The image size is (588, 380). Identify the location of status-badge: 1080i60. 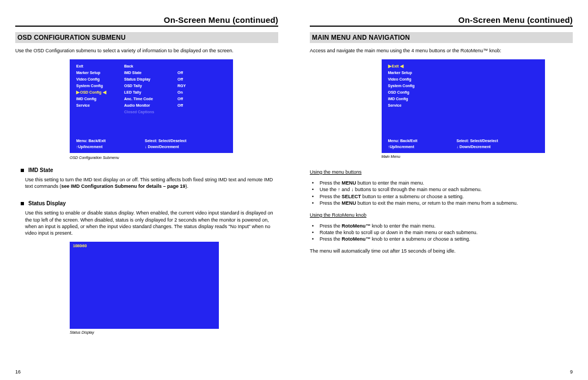
(79, 246).